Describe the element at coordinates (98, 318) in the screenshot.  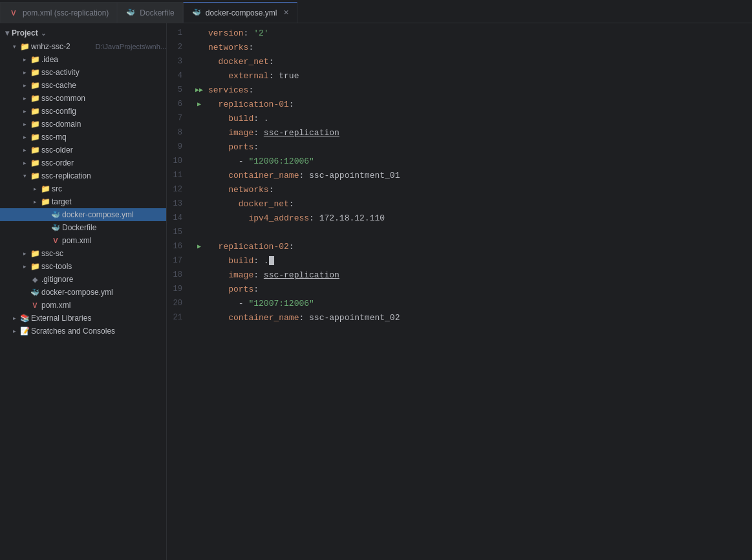
I see `ext-libs-label: External Libraries` at that location.